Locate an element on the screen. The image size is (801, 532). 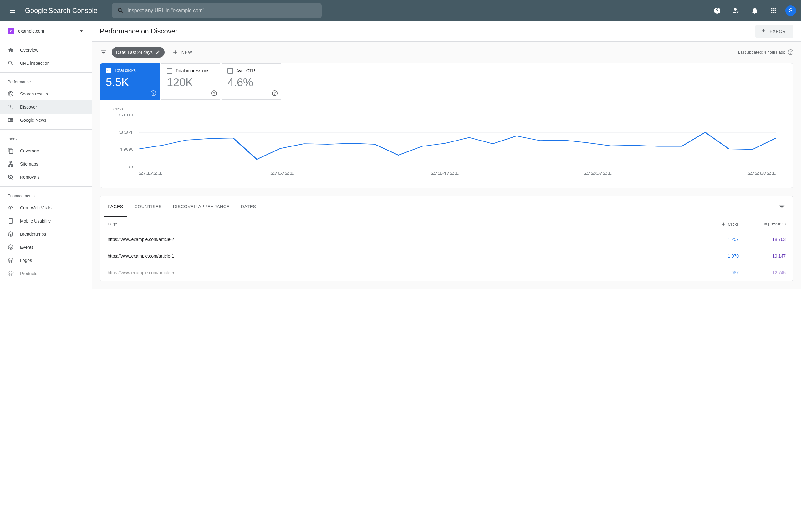
layers-icon is located at coordinates (11, 247).